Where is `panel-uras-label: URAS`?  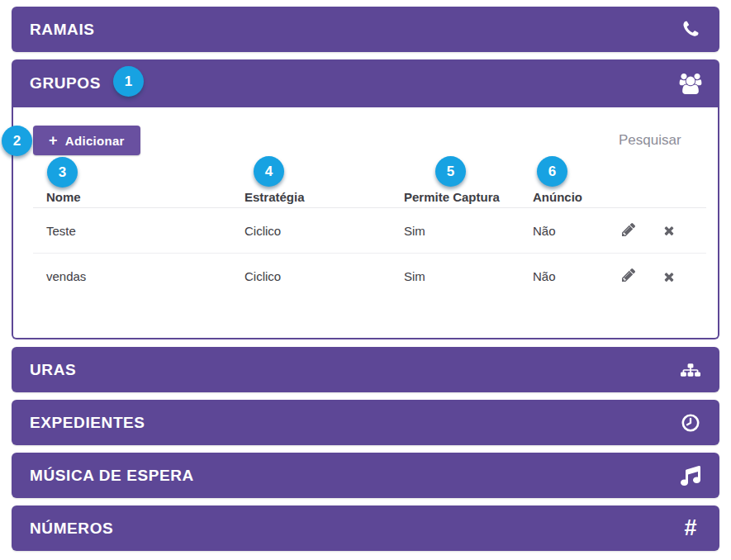 panel-uras-label: URAS is located at coordinates (53, 370).